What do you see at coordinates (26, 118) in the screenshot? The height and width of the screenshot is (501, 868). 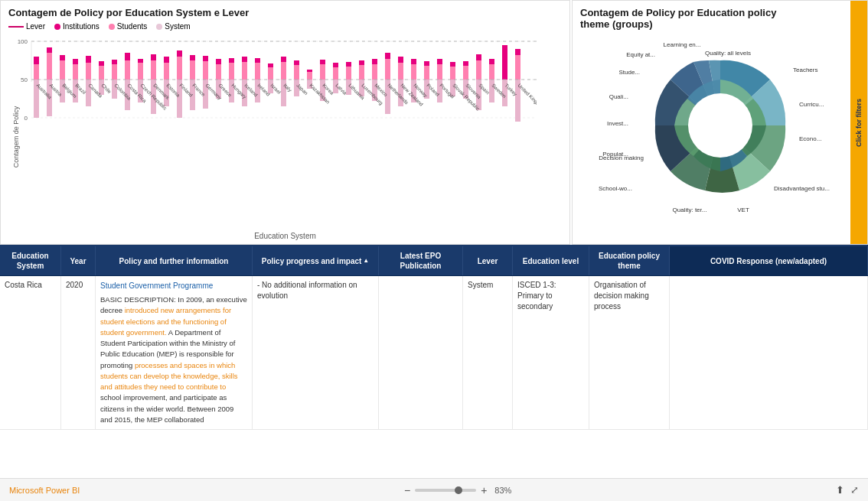 I see `svg-text: 0` at bounding box center [26, 118].